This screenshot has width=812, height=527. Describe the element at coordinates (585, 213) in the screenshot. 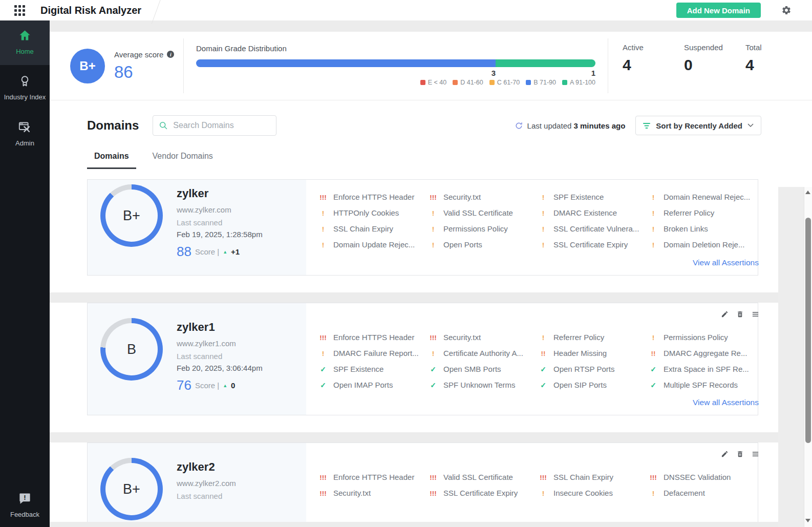

I see `assertion-label: DMARC Existence` at that location.